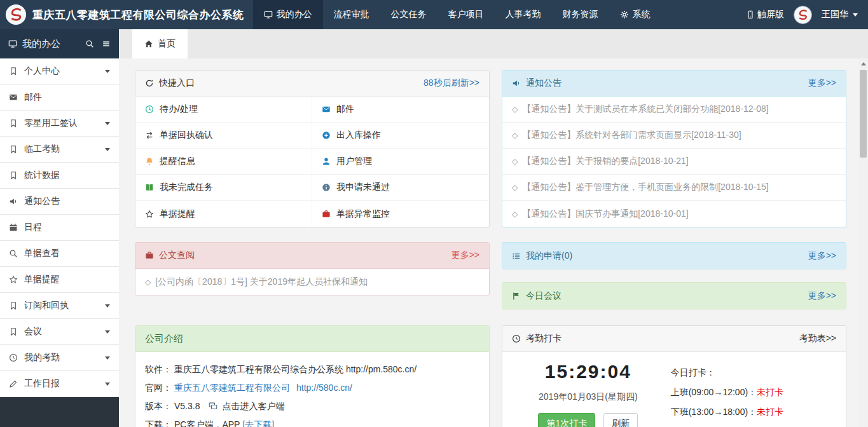 Image resolution: width=868 pixels, height=427 pixels. What do you see at coordinates (149, 214) in the screenshot?
I see `star-icon` at bounding box center [149, 214].